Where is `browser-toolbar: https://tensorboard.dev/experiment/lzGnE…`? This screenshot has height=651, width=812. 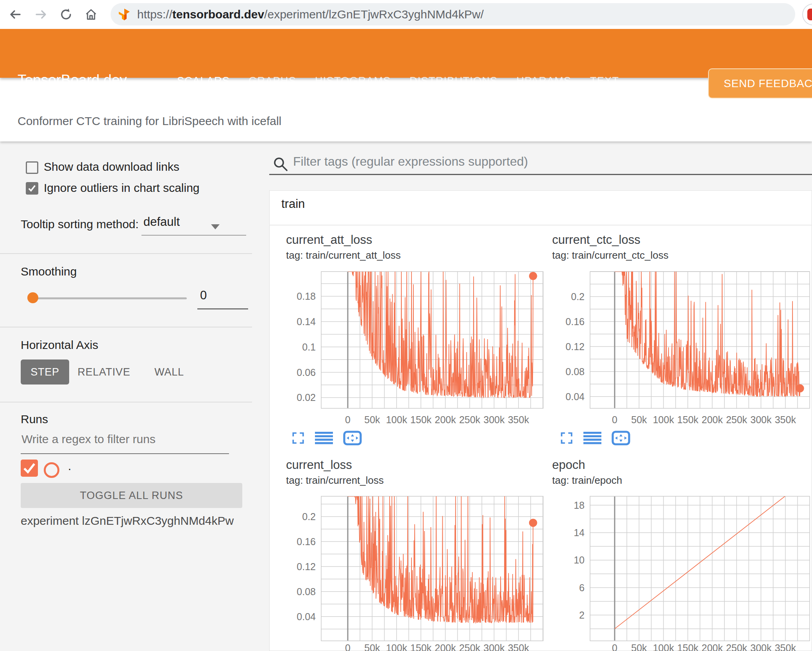
browser-toolbar: https://tensorboard.dev/experiment/lzGnE… is located at coordinates (406, 14).